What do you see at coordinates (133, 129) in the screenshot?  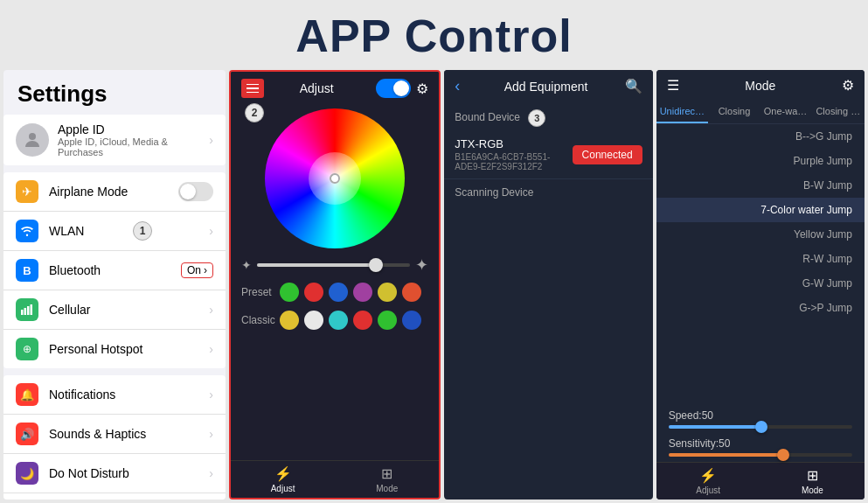 I see `user-name: Apple ID` at bounding box center [133, 129].